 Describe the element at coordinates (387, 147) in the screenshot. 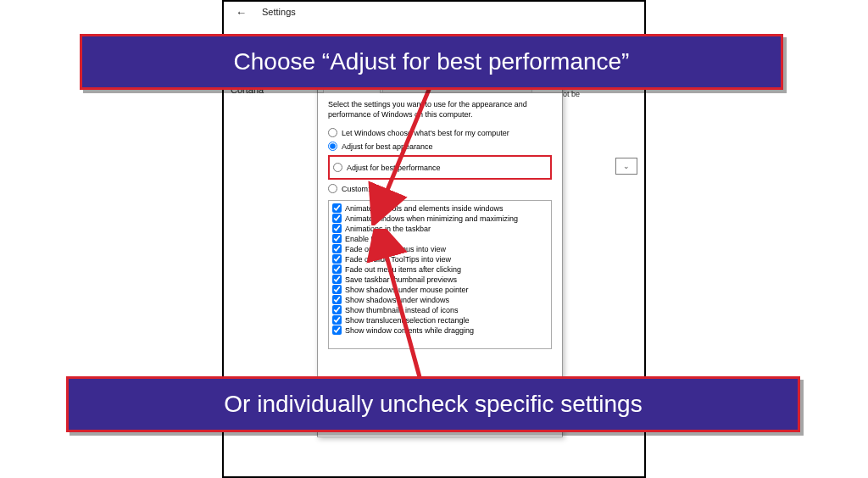

I see `radio-label-appearance: Adjust for best appearance` at that location.